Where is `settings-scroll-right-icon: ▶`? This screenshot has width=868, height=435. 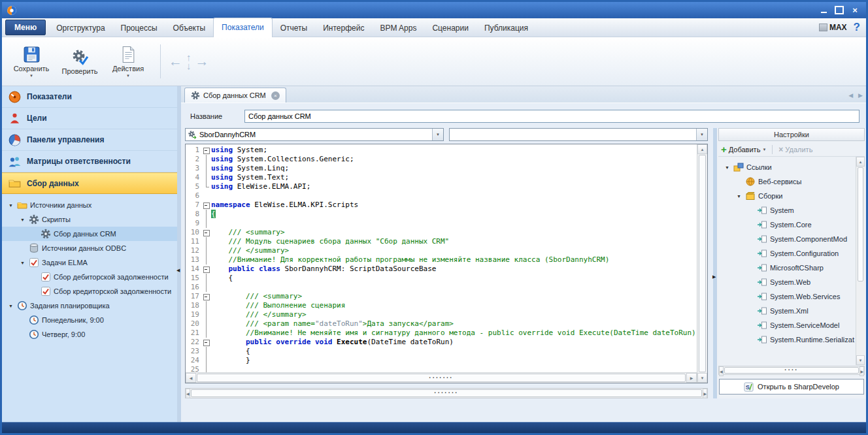 settings-scroll-right-icon: ▶ is located at coordinates (861, 371).